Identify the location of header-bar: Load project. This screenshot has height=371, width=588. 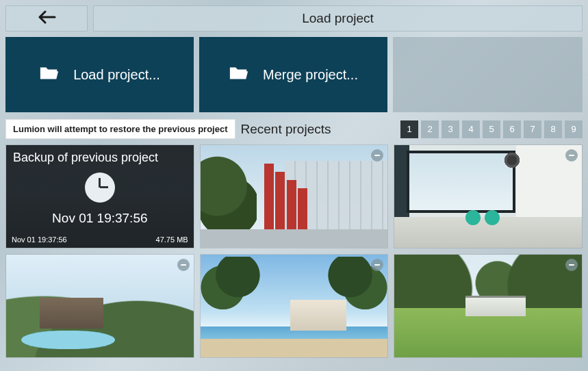
(294, 17).